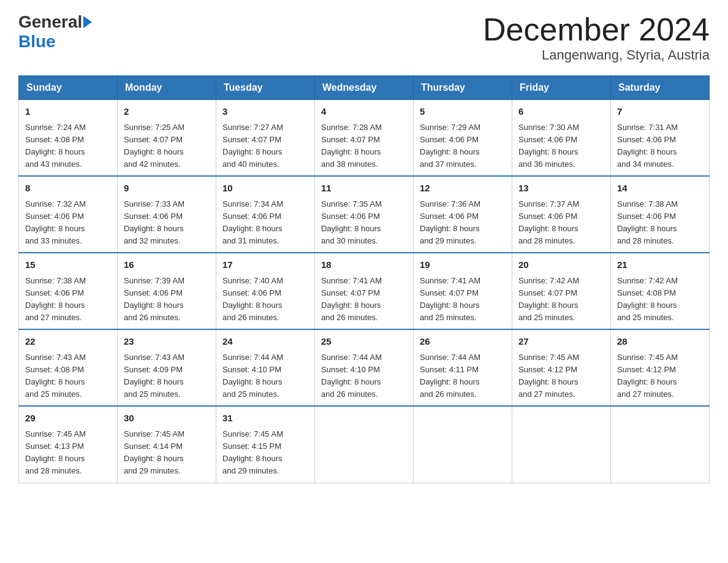 Image resolution: width=728 pixels, height=563 pixels. What do you see at coordinates (561, 88) in the screenshot?
I see `header-friday: Friday` at bounding box center [561, 88].